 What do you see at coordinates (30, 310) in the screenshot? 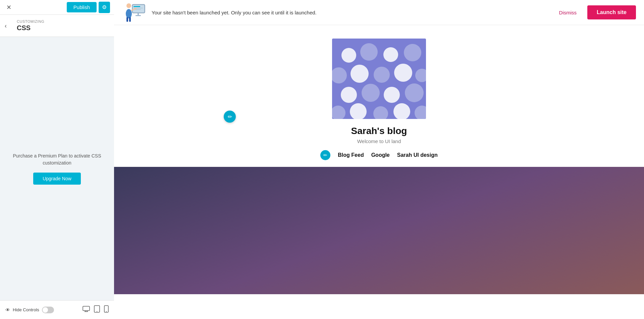
I see `hide-controls-group: 👁 Hide Controls` at bounding box center [30, 310].